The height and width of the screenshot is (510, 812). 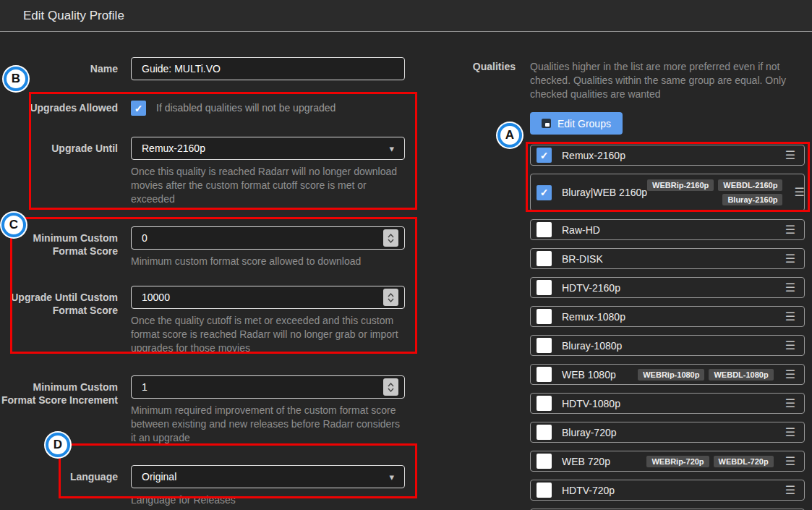 What do you see at coordinates (740, 375) in the screenshot?
I see `quality-badge: WEBDL-1080p` at bounding box center [740, 375].